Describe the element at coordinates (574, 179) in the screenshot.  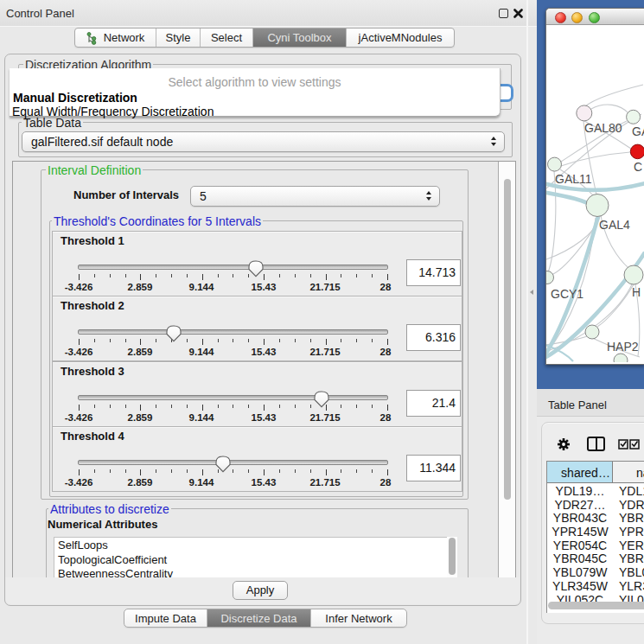
I see `svg-text: GAL11` at that location.